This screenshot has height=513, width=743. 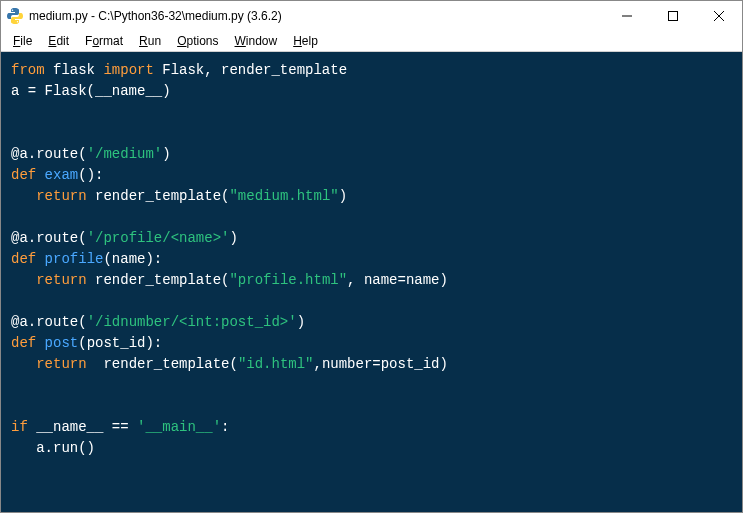 What do you see at coordinates (372, 238) in the screenshot?
I see `code-line: @a.route('/profile/<name>')` at bounding box center [372, 238].